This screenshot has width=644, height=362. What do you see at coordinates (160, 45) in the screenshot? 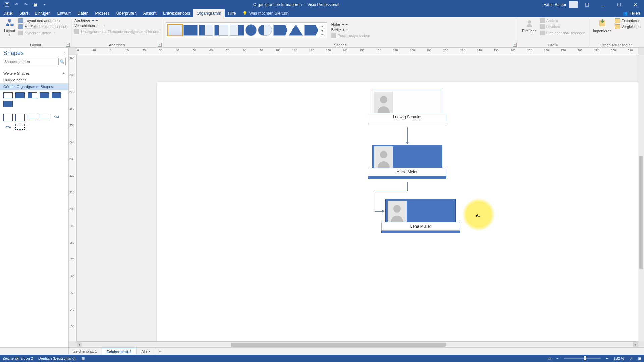
I see `arrange-dialog-launcher: ↘` at bounding box center [160, 45].